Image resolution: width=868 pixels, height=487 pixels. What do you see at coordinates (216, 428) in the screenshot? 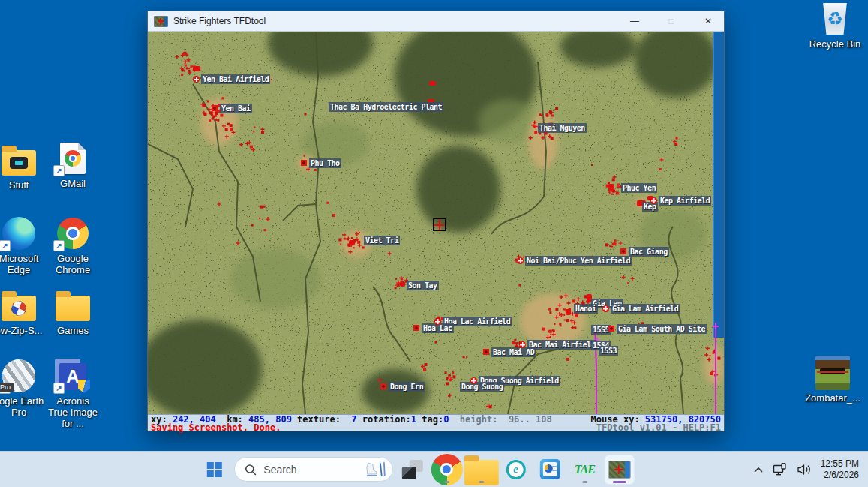
I see `status-seg-alert: Saving Screenshot. Done.` at bounding box center [216, 428].